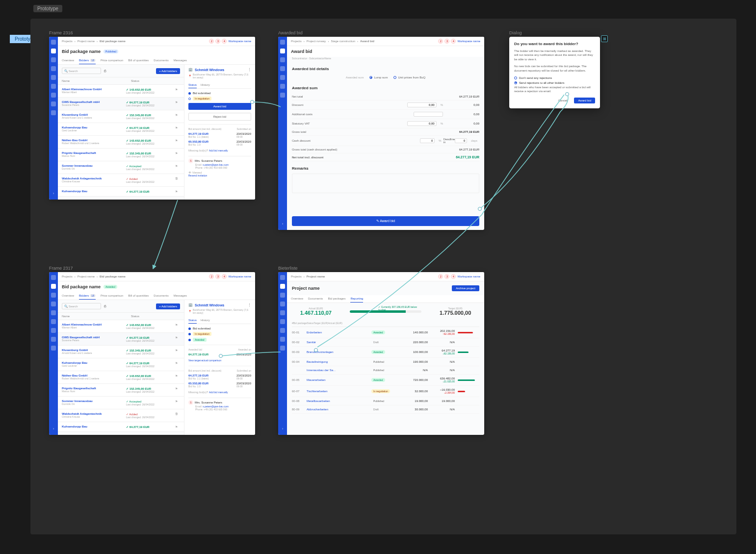 The width and height of the screenshot is (756, 554). What do you see at coordinates (386, 332) in the screenshot?
I see `report-row: 00-01ErdarbeitenAwarded140.000,00202.156…` at bounding box center [386, 332].